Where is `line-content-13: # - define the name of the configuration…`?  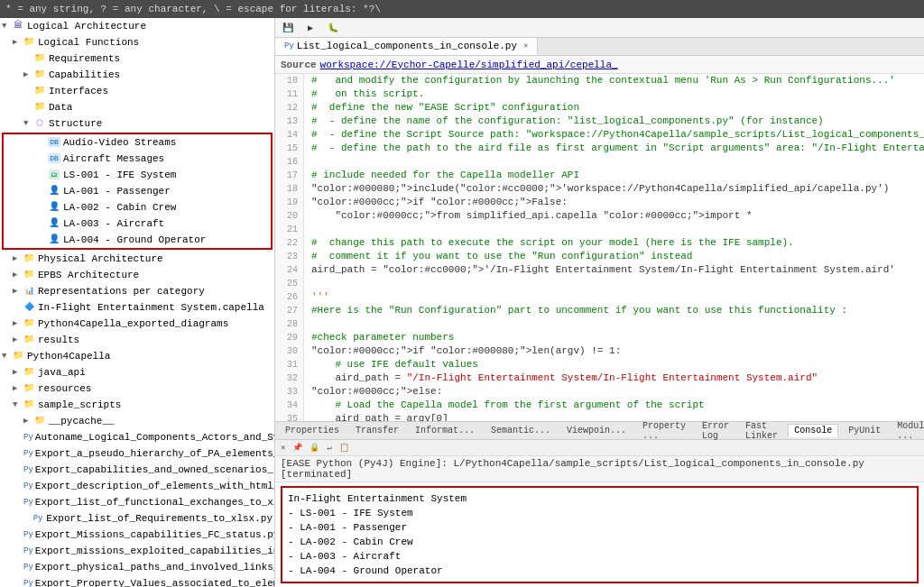
line-content-13: # - define the name of the configuration… is located at coordinates (564, 121).